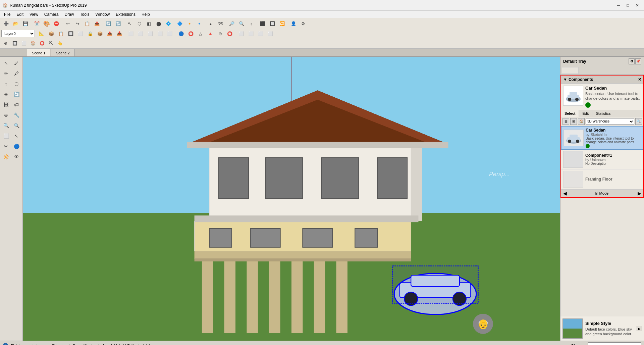  What do you see at coordinates (6, 84) in the screenshot?
I see `lt-move: ↕` at bounding box center [6, 84].